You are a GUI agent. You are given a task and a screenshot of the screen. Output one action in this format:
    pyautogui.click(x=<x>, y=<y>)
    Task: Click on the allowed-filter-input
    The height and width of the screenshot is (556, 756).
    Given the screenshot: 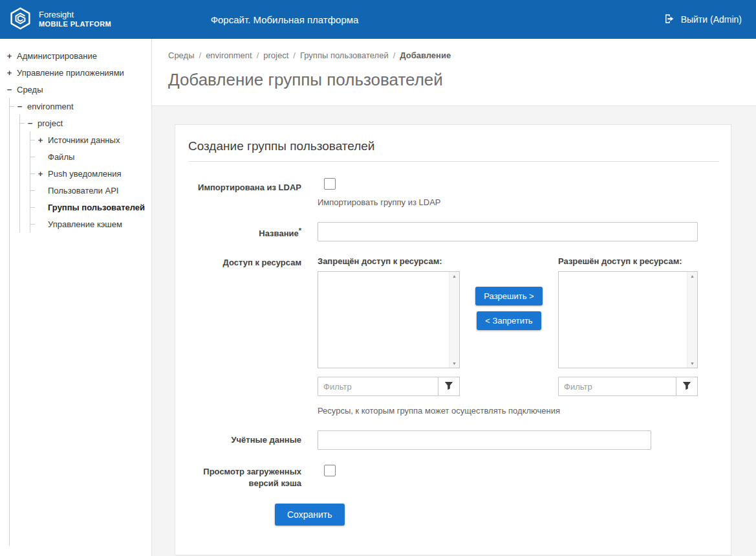 What is the action you would take?
    pyautogui.click(x=617, y=386)
    